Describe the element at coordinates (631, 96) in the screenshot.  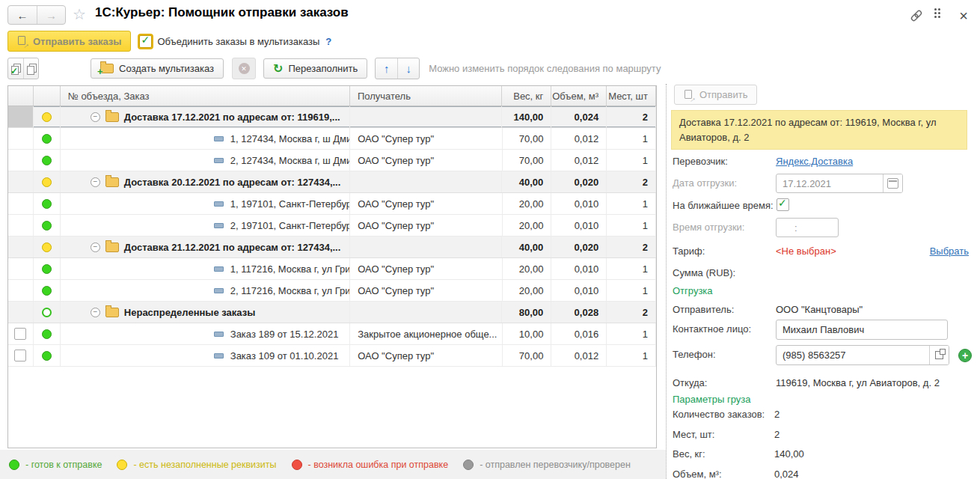
I see `column-header-6: Мест, шт` at that location.